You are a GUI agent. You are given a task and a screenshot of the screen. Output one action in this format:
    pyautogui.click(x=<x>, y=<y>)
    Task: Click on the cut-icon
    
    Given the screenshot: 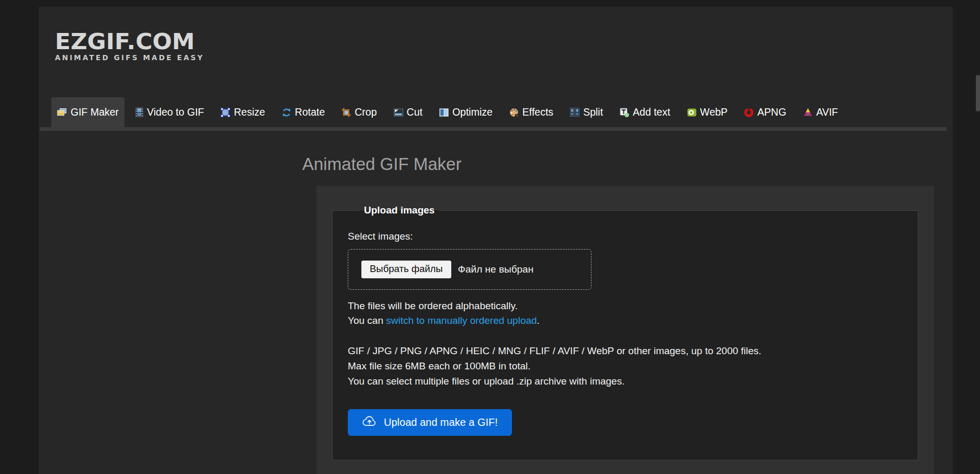 What is the action you would take?
    pyautogui.click(x=398, y=112)
    